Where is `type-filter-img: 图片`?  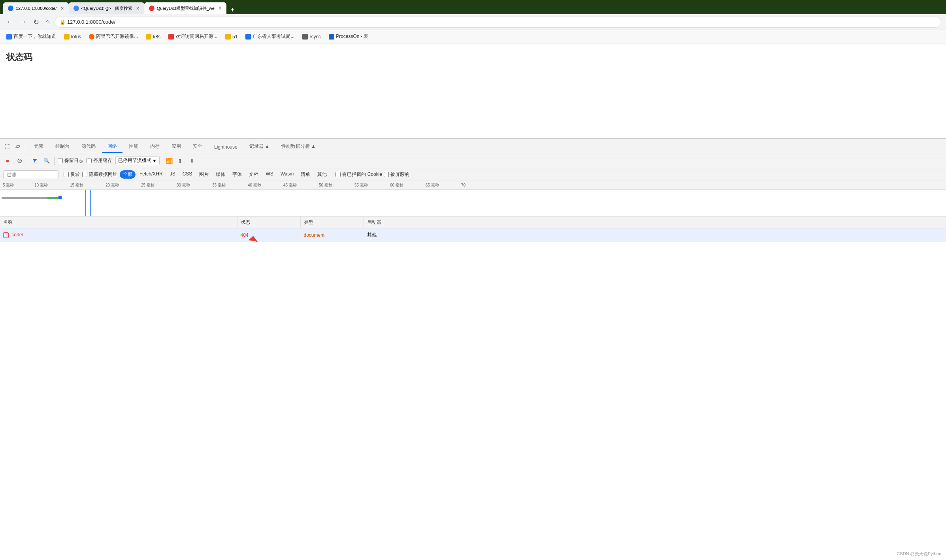
type-filter-img: 图片 is located at coordinates (204, 175).